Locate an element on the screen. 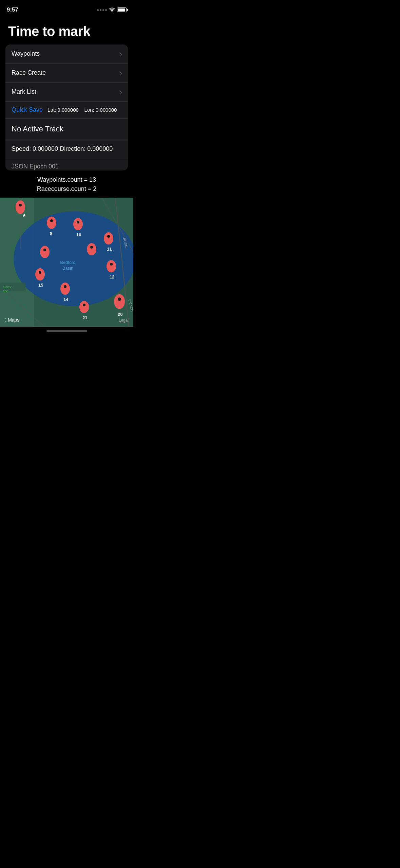 The height and width of the screenshot is (868, 400). race-create-label: Race Create is located at coordinates (28, 73).